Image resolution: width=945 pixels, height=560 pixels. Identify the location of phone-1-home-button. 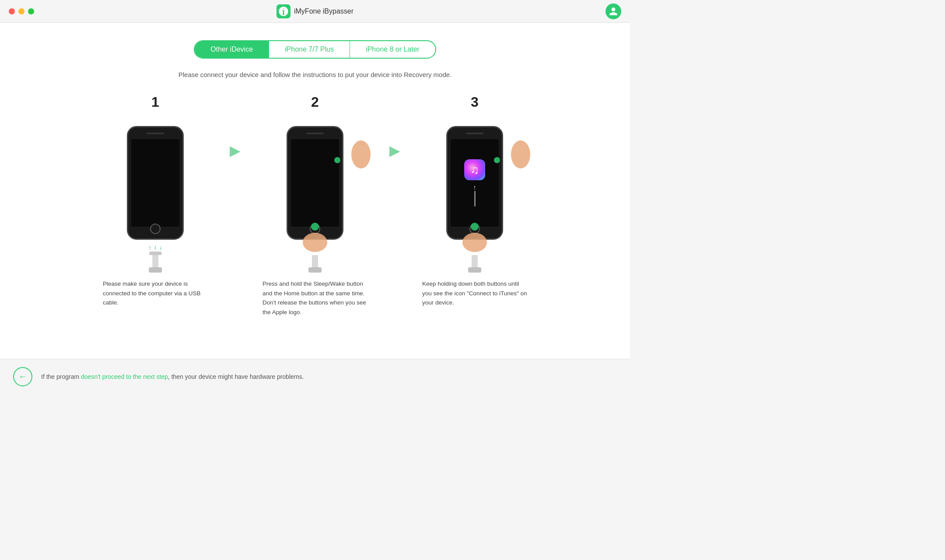
(155, 229).